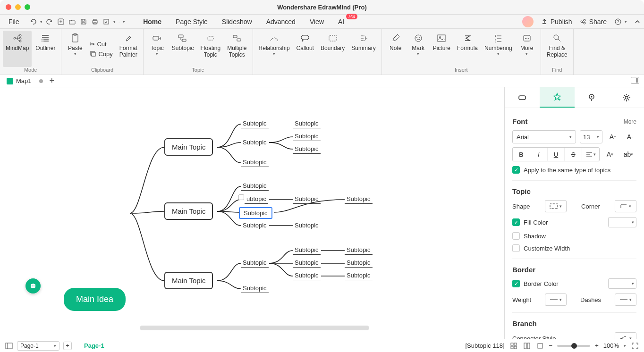 The image size is (644, 352). What do you see at coordinates (591, 154) in the screenshot?
I see `align-button: ▾` at bounding box center [591, 154].